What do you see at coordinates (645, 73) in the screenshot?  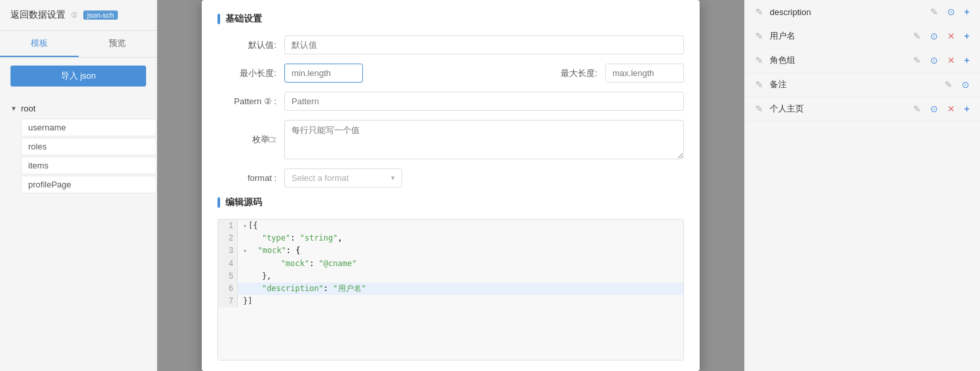 I see `max-length-input` at bounding box center [645, 73].